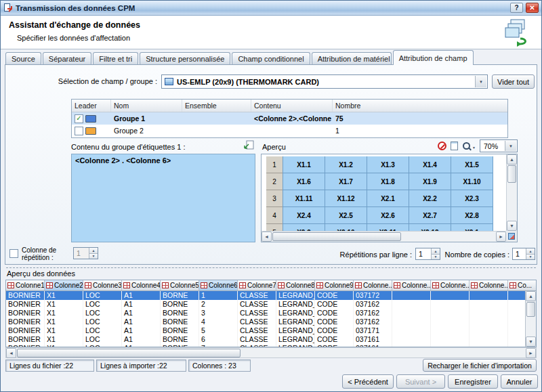 Image resolution: width=542 pixels, height=392 pixels. I want to click on preview-row-number: 4, so click(275, 215).